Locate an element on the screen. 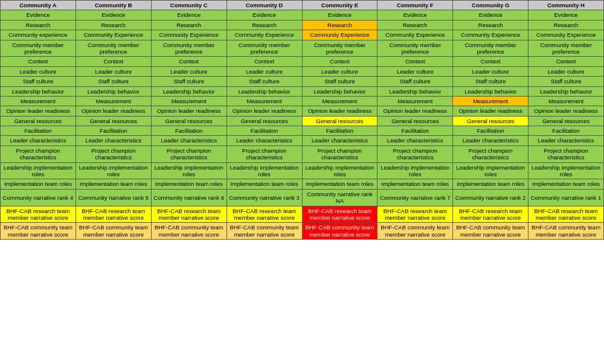 The height and width of the screenshot is (364, 604). table-cell: Community narrative rank 4 is located at coordinates (39, 197).